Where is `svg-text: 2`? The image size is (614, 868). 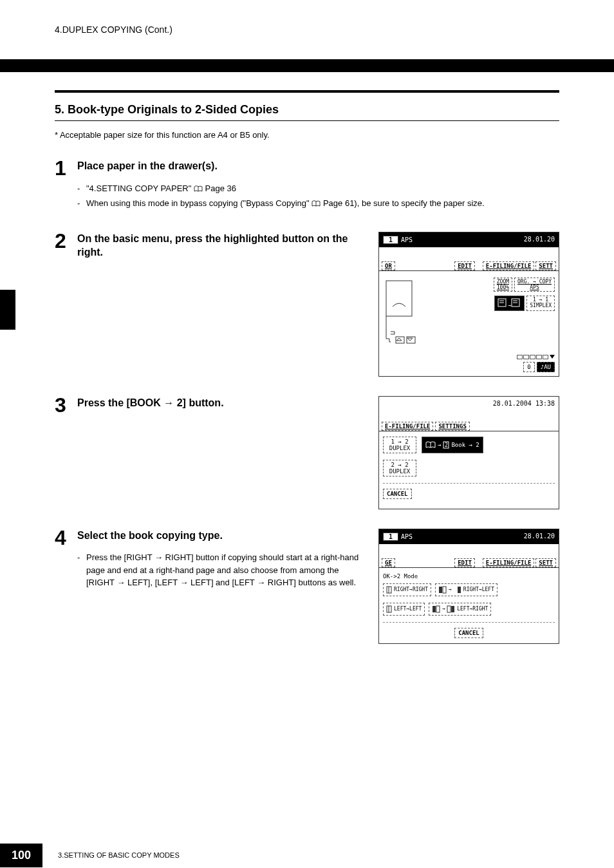 svg-text: 2 is located at coordinates (447, 446).